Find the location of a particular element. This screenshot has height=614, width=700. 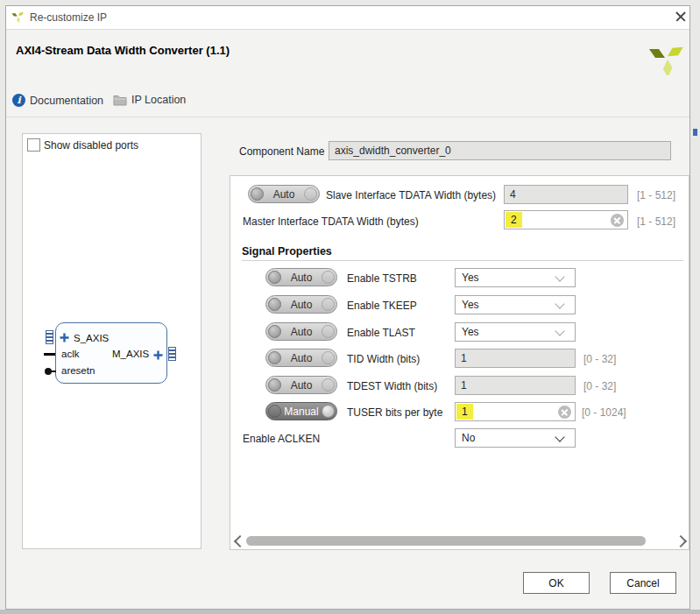

tab-documentation-label: Documentation is located at coordinates (67, 101).